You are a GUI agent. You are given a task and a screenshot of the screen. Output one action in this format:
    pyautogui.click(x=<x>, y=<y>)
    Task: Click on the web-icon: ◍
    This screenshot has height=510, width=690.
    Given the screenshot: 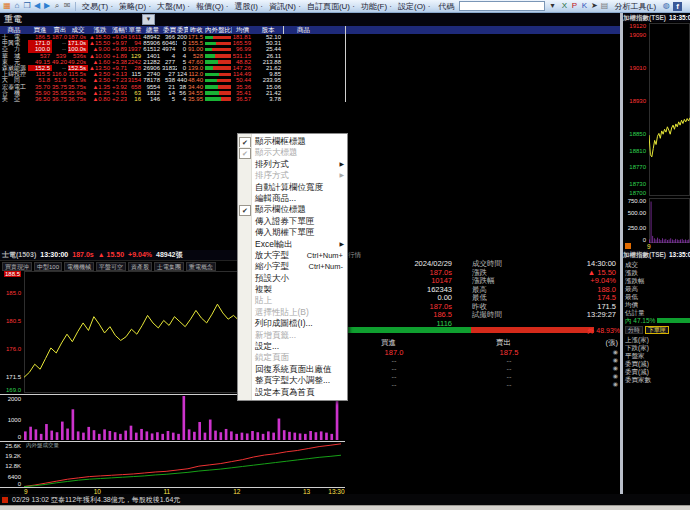 What is the action you would take?
    pyautogui.click(x=666, y=6)
    